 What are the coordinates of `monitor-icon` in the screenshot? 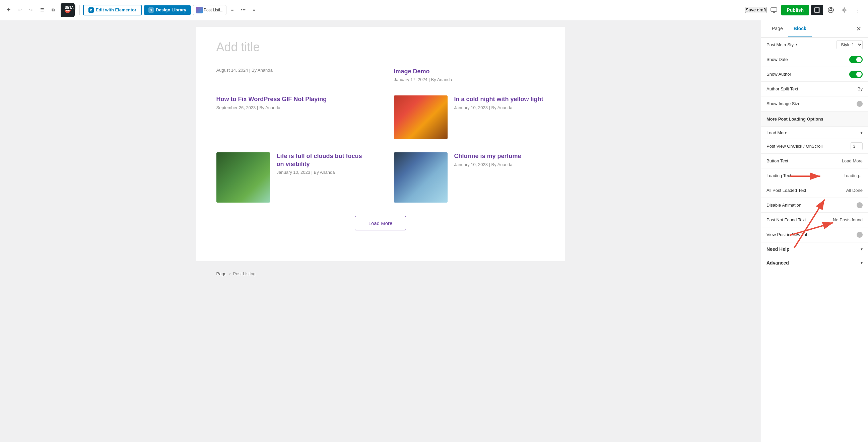 It's located at (774, 10).